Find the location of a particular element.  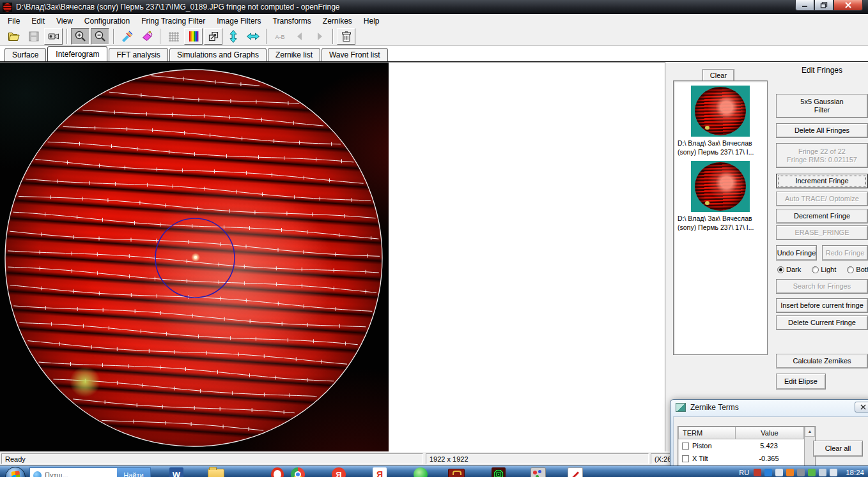

display-tray-icon is located at coordinates (823, 473).